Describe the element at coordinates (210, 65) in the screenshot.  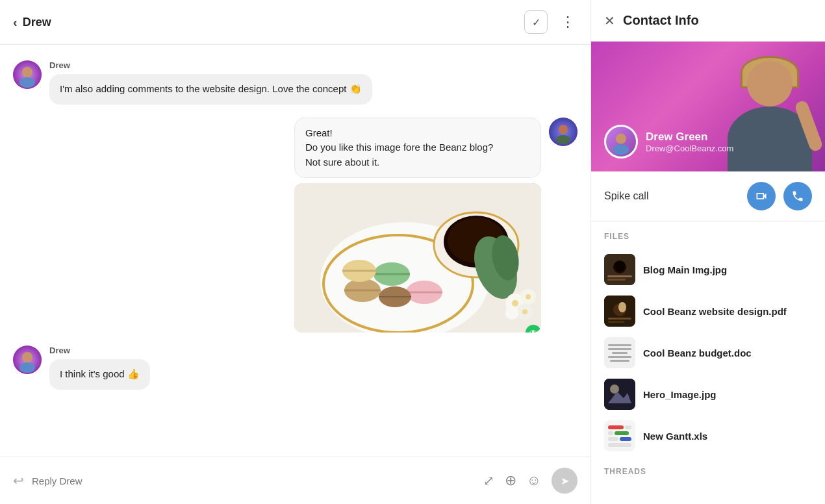
I see `message-sender: Drew` at that location.